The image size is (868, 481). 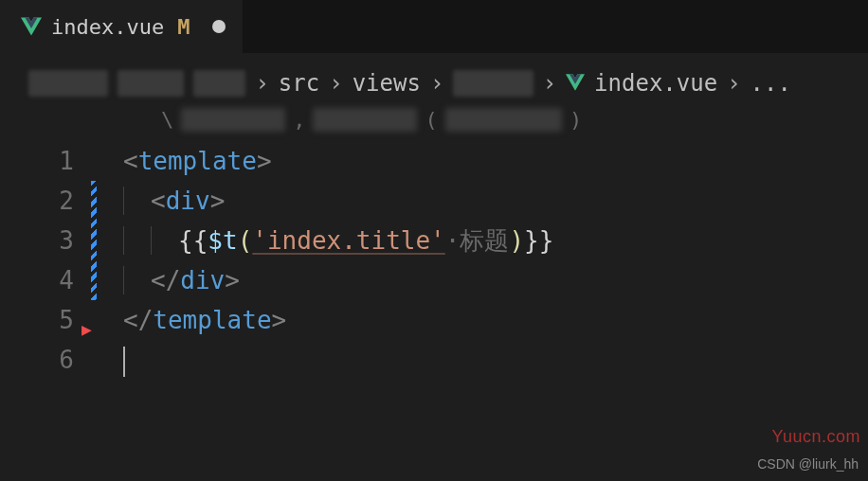 What do you see at coordinates (338, 201) in the screenshot?
I see `code-line: <div>` at bounding box center [338, 201].